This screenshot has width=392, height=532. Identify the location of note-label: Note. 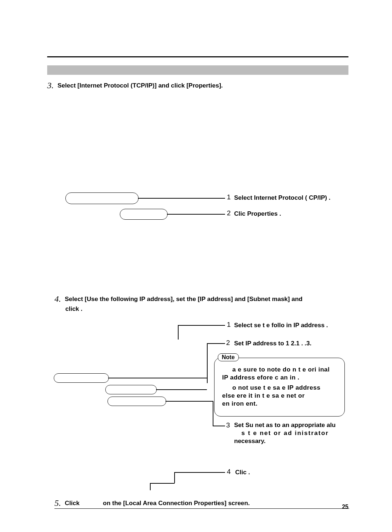
(228, 357).